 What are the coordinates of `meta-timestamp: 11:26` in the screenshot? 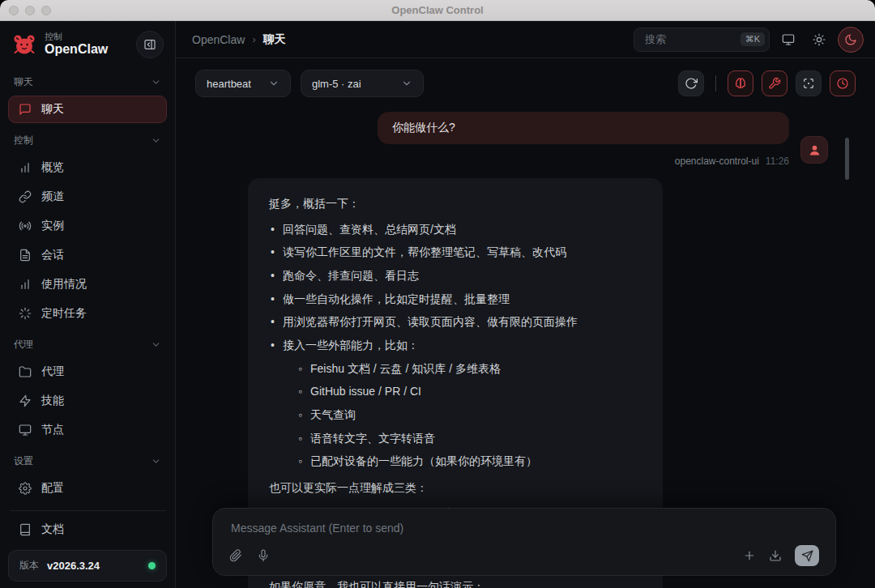 It's located at (778, 161).